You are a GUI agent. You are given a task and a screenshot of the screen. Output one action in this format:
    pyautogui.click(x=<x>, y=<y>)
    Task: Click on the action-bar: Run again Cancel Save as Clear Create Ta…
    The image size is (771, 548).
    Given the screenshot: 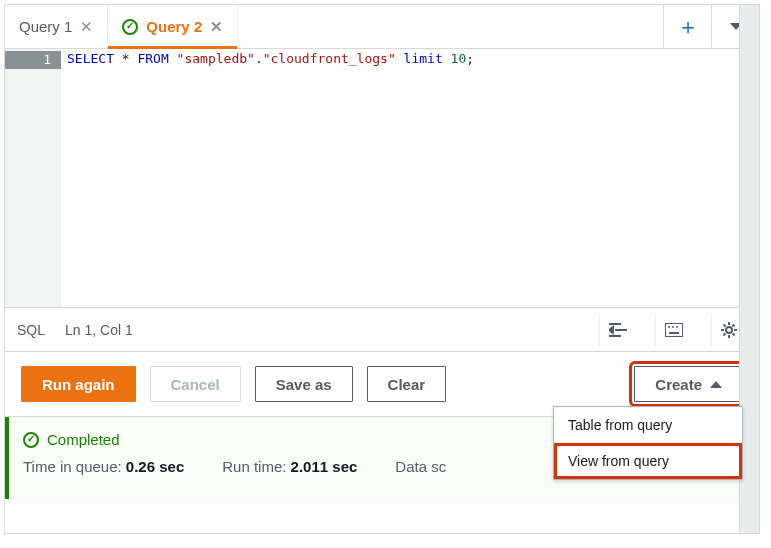 What is the action you would take?
    pyautogui.click(x=382, y=384)
    